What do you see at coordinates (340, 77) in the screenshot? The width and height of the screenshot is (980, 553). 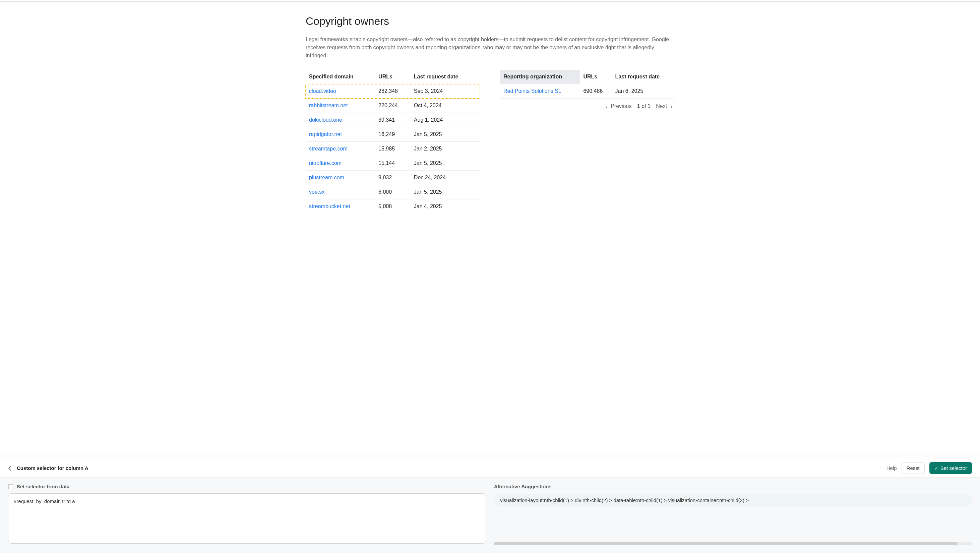 I see `domain-header-domain: Specified domain` at bounding box center [340, 77].